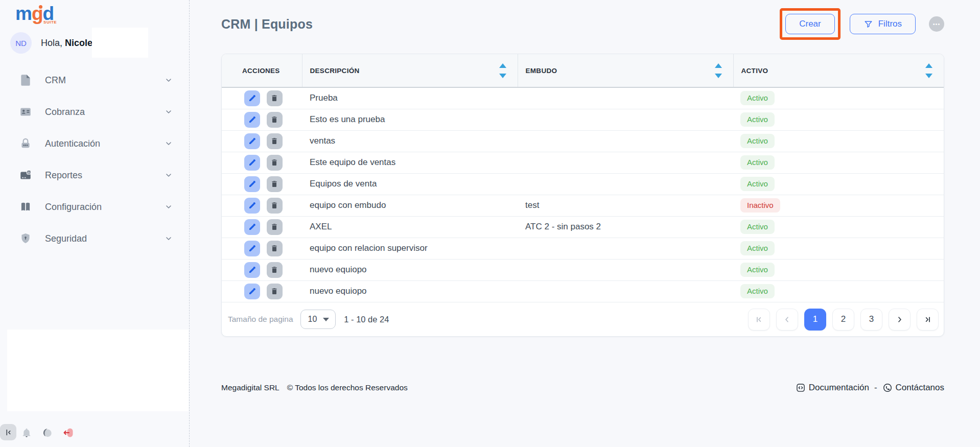 Image resolution: width=980 pixels, height=447 pixels. I want to click on documentation-link: Documentación, so click(832, 388).